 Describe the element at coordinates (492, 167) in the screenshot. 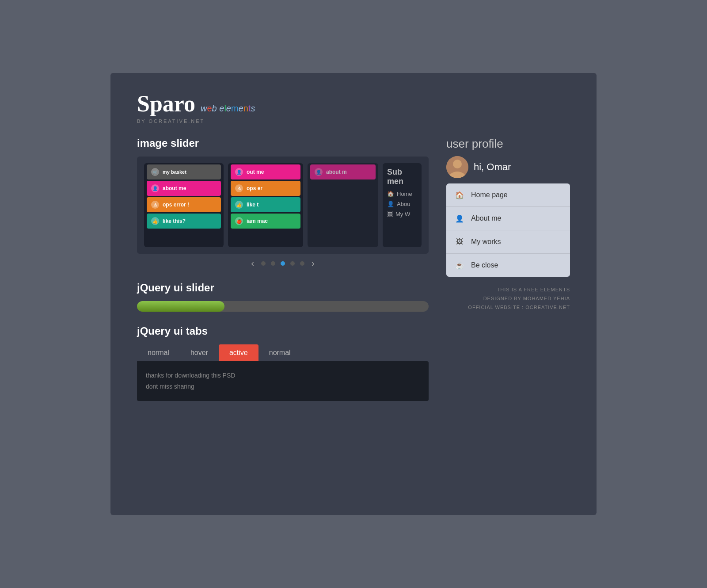

I see `user-hi-text: hi, Omar` at that location.